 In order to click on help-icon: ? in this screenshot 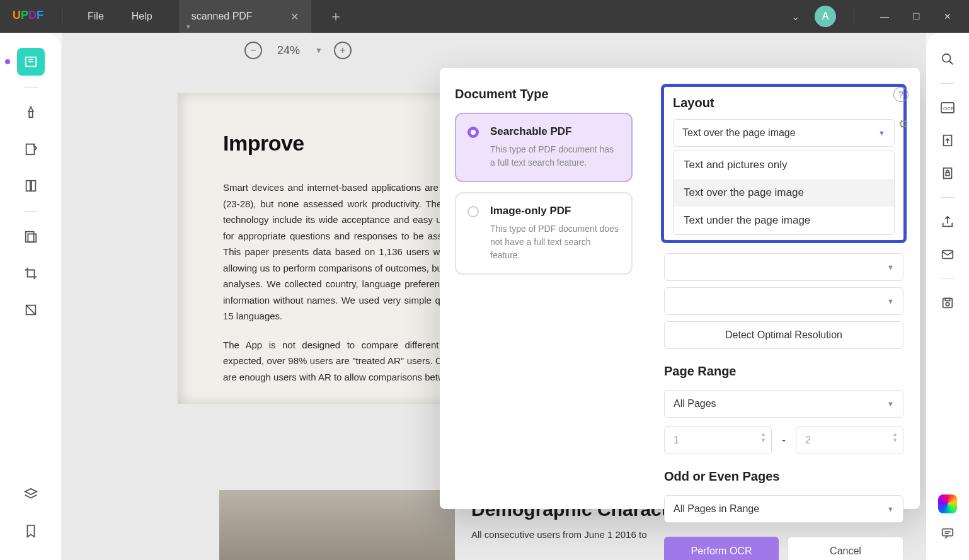, I will do `click(901, 94)`.